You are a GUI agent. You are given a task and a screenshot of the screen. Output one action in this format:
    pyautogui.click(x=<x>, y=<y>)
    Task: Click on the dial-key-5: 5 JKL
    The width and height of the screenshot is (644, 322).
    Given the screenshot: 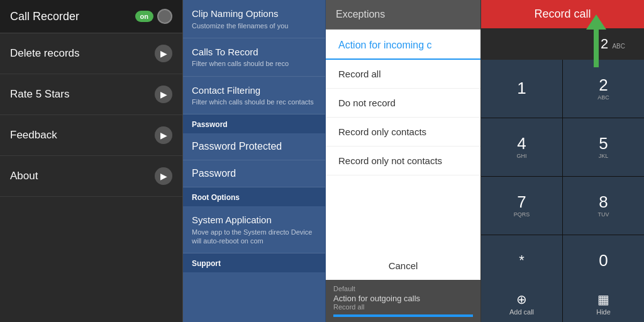 What is the action you would take?
    pyautogui.click(x=604, y=147)
    